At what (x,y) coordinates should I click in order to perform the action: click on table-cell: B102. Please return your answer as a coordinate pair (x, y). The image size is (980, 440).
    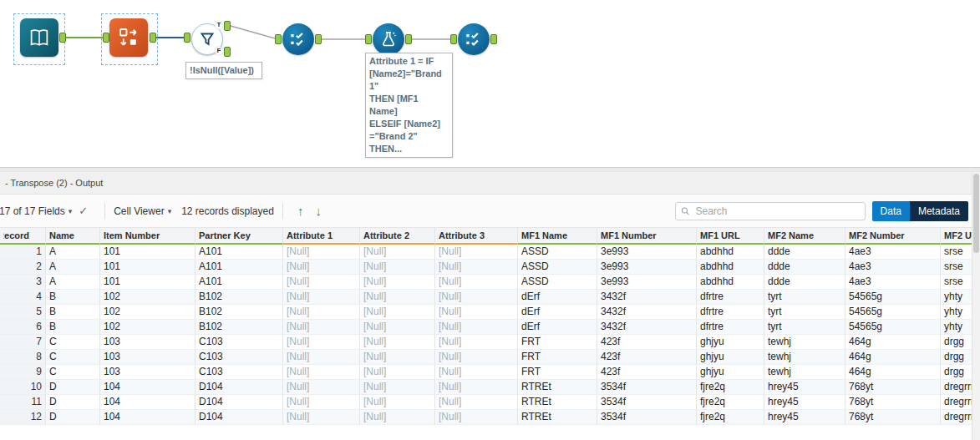
    Looking at the image, I should click on (239, 312).